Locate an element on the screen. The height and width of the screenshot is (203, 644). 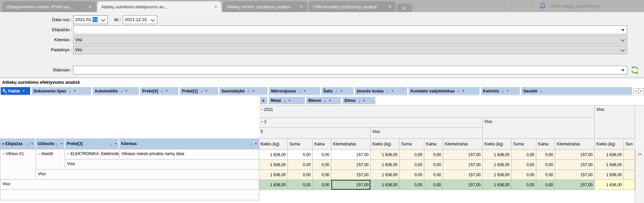
field-chip-imones-kodas: Įmonės kodas↓▼ is located at coordinates (381, 91).